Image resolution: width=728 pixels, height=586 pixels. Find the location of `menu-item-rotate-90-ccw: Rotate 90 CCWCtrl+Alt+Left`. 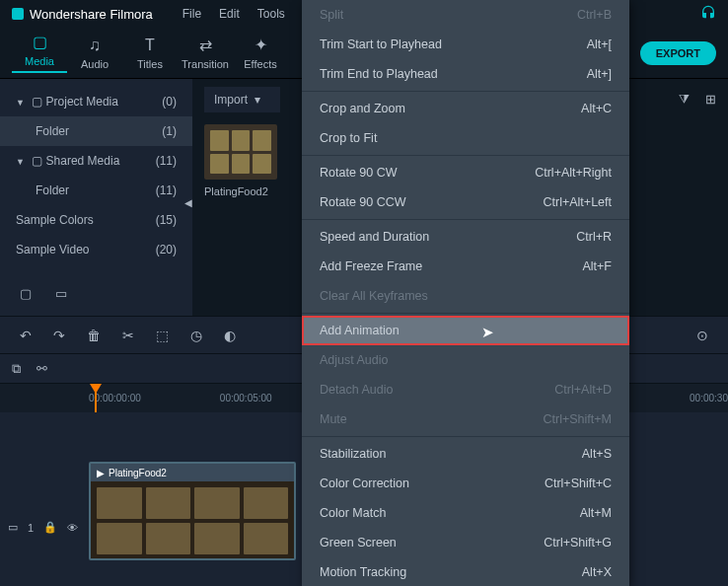

menu-item-rotate-90-ccw: Rotate 90 CCWCtrl+Alt+Left is located at coordinates (466, 202).